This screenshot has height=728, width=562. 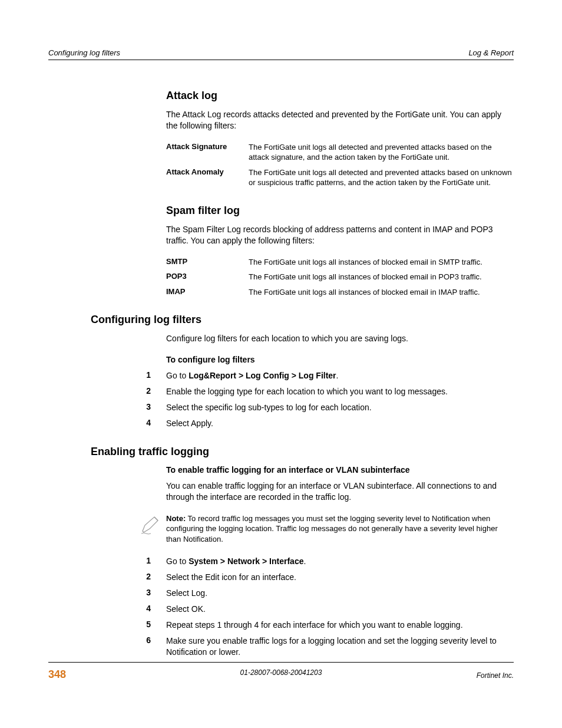 What do you see at coordinates (340, 561) in the screenshot?
I see `list-item: 1 Go to System > Network > Interface.` at bounding box center [340, 561].